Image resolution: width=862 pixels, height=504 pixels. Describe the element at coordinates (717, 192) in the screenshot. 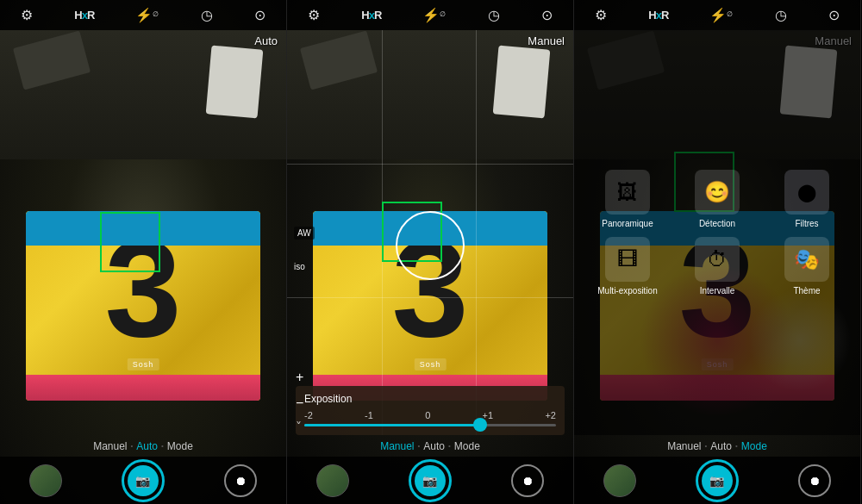

I see `detection-icon: 😊` at that location.